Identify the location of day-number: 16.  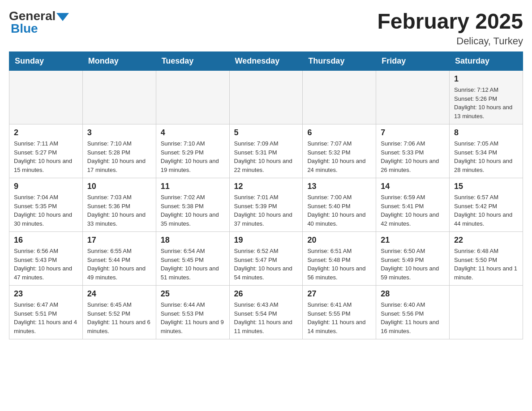
(46, 240).